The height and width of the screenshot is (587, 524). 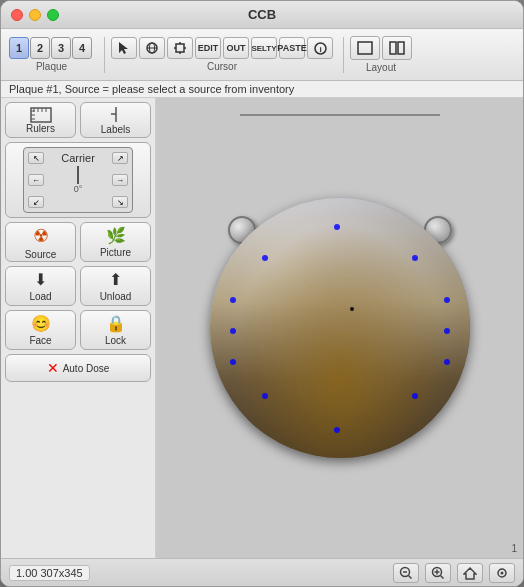 I want to click on labels-button: Labels, so click(x=116, y=120).